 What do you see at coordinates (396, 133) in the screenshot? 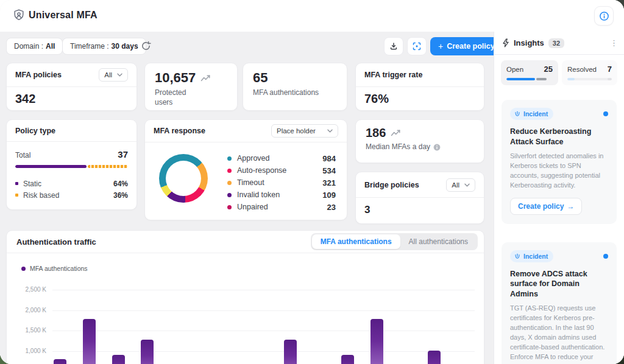
I see `trend-up-icon` at bounding box center [396, 133].